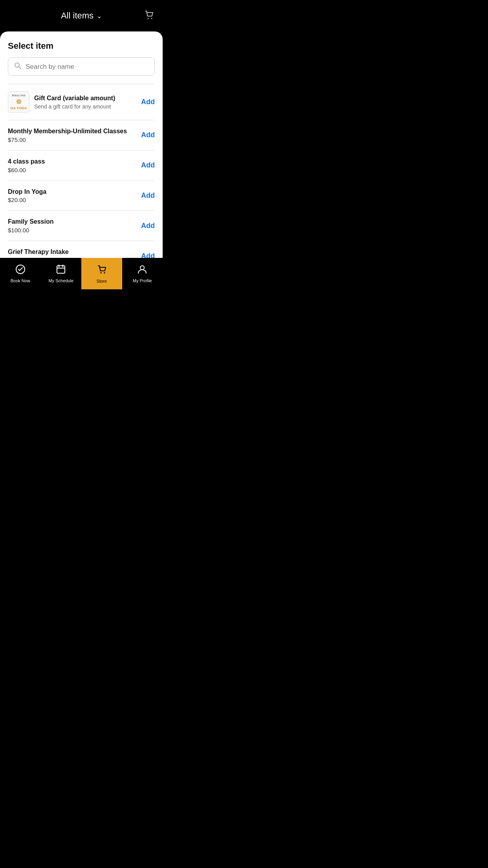  What do you see at coordinates (20, 281) in the screenshot?
I see `nav-label-book-now: Book Now` at bounding box center [20, 281].